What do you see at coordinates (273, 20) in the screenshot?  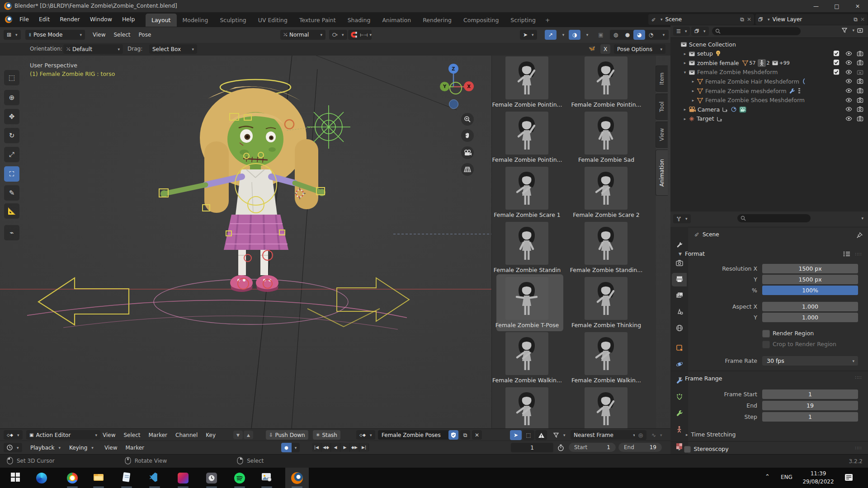 I see `workspace-tab-uv-editing: UV Editing` at bounding box center [273, 20].